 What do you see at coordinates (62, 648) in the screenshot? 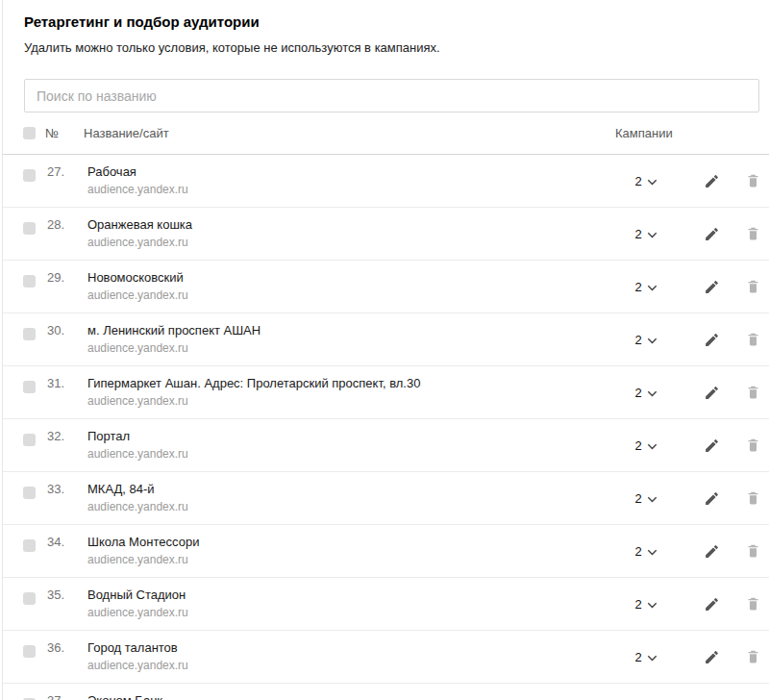
I see `row-number: 36.` at bounding box center [62, 648].